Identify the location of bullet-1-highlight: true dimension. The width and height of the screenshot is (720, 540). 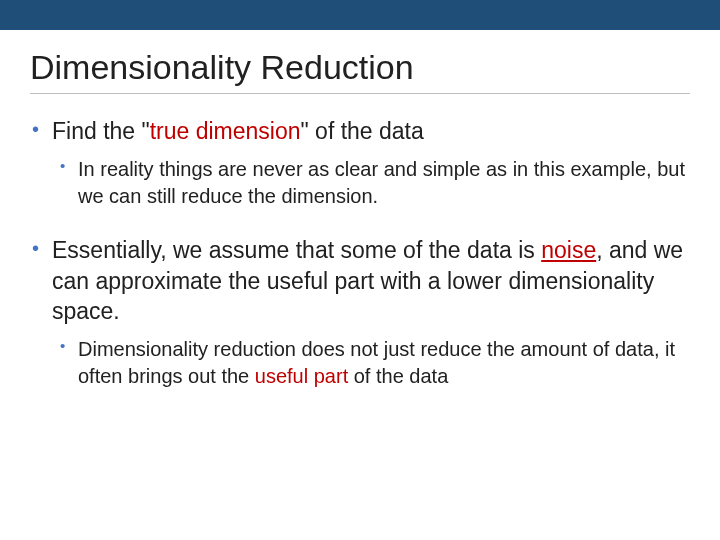
(226, 131).